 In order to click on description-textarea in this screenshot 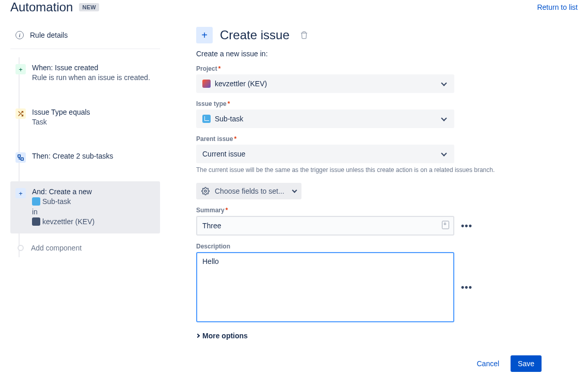, I will do `click(325, 287)`.